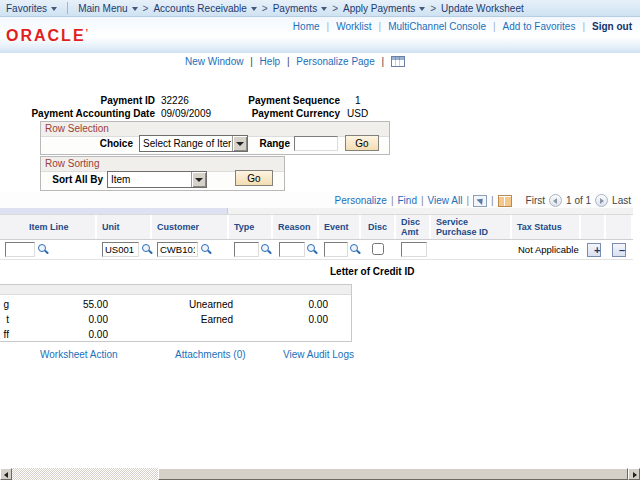 The width and height of the screenshot is (640, 480). I want to click on row-sorting-go-button: Go, so click(254, 178).